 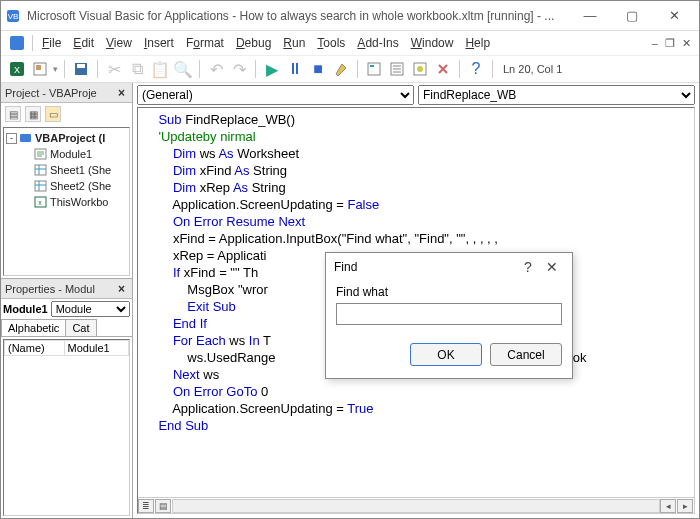 I want to click on project-pane-title: Project - VBAProje ×, so click(x=66, y=93).